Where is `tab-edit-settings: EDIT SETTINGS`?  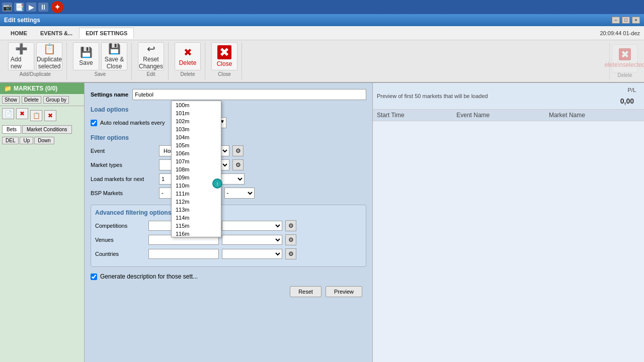 tab-edit-settings: EDIT SETTINGS is located at coordinates (107, 33).